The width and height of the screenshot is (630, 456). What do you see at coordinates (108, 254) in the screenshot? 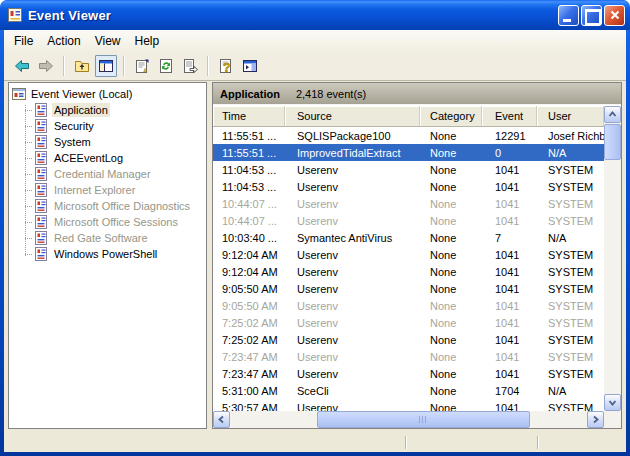
I see `tree-item-windows-powershell: Windows PowerShell` at bounding box center [108, 254].